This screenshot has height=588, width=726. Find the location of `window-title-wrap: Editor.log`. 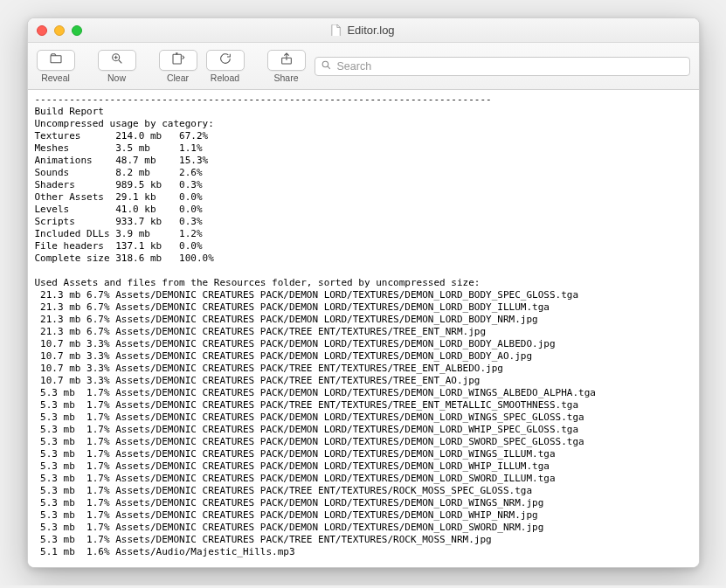

window-title-wrap: Editor.log is located at coordinates (363, 30).